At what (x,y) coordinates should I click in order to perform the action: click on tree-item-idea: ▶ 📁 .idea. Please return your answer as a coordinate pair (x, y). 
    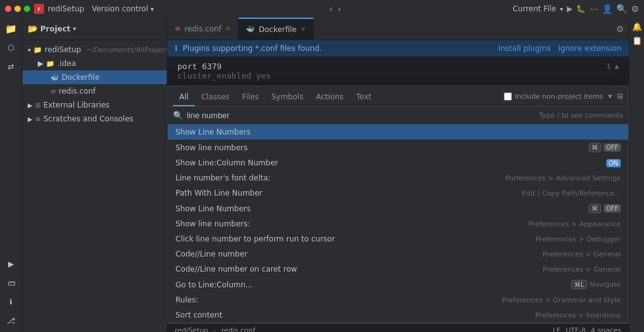
    Looking at the image, I should click on (94, 64).